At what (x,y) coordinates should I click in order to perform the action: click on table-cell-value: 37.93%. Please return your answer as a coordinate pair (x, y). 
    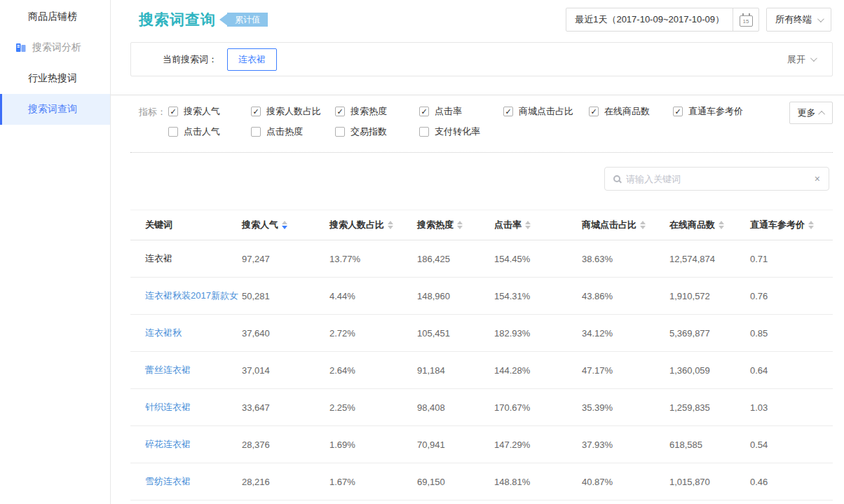
    Looking at the image, I should click on (625, 444).